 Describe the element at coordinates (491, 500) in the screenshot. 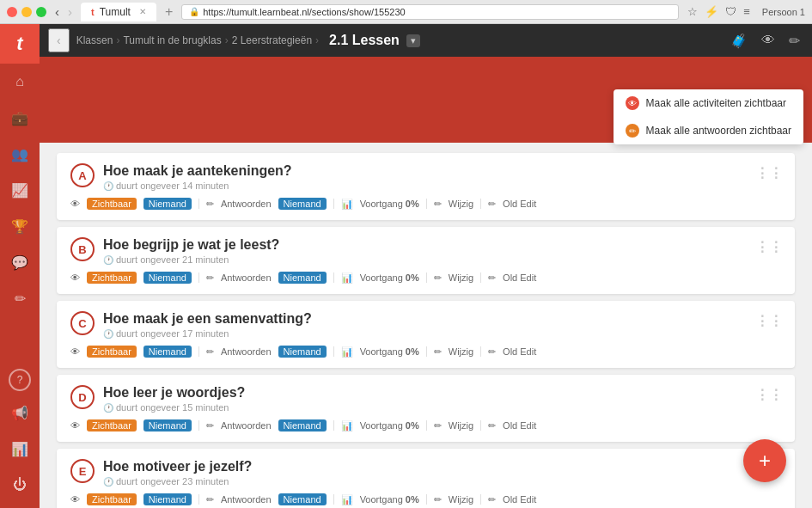

I see `oldedit-icon-4: ✏` at that location.